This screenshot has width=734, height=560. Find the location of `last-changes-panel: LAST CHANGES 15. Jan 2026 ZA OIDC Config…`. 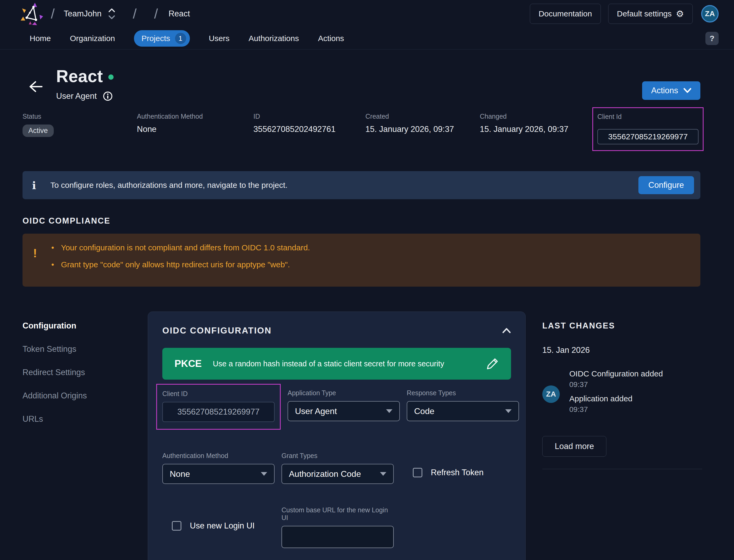

last-changes-panel: LAST CHANGES 15. Jan 2026 ZA OIDC Config… is located at coordinates (638, 390).